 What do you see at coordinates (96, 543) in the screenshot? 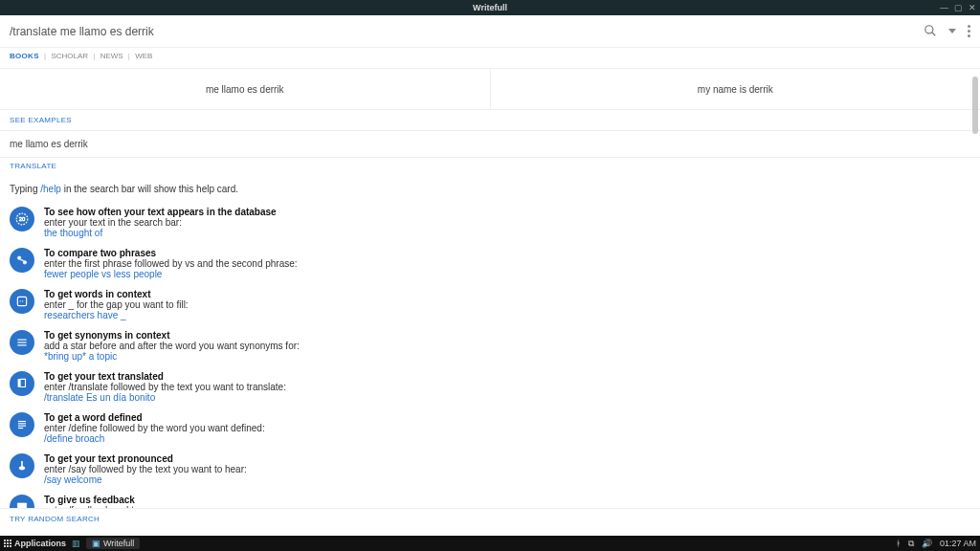
I see `app-icon: ▣` at bounding box center [96, 543].